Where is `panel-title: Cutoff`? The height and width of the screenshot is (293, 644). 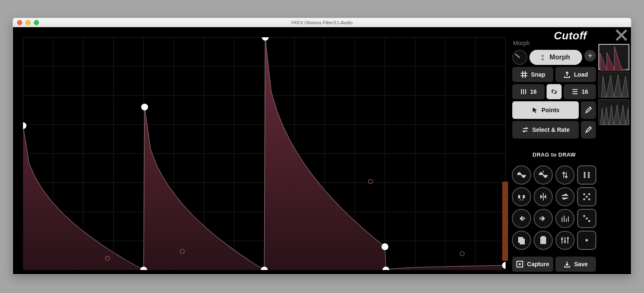 panel-title: Cutoff is located at coordinates (570, 36).